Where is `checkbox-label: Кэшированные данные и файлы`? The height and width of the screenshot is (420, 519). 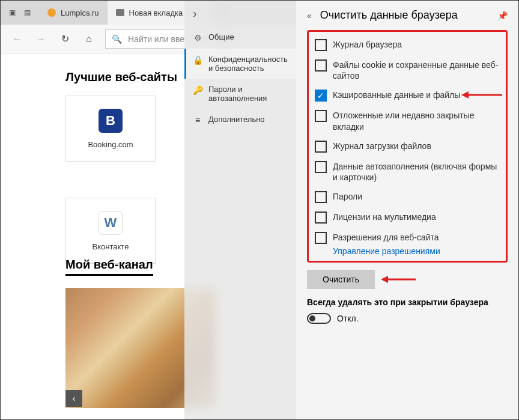
checkbox-label: Кэшированные данные и файлы is located at coordinates (396, 95).